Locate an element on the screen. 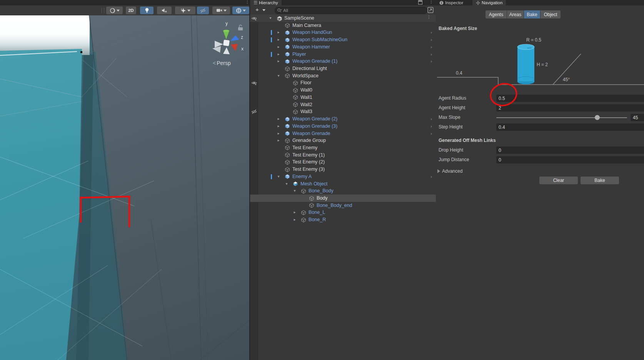 Image resolution: width=644 pixels, height=360 pixels. tree-row-bone-body: ▾Bone_Body is located at coordinates (343, 191).